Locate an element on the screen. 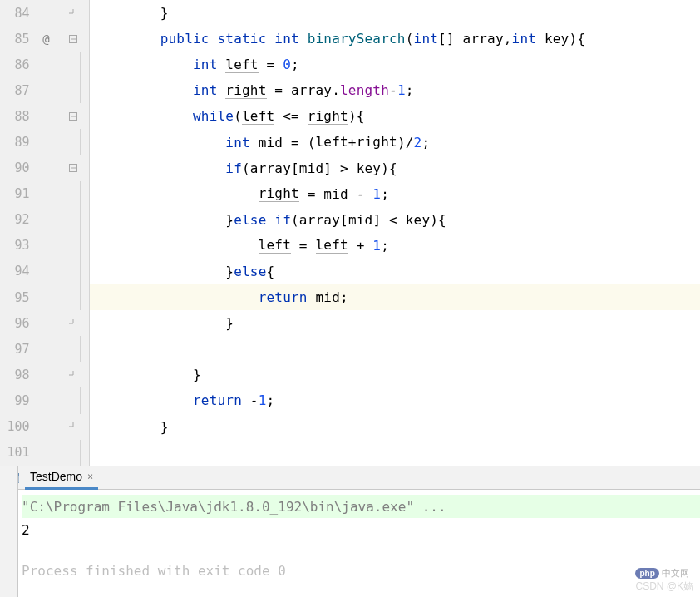  line-number: 85 is located at coordinates (17, 39).